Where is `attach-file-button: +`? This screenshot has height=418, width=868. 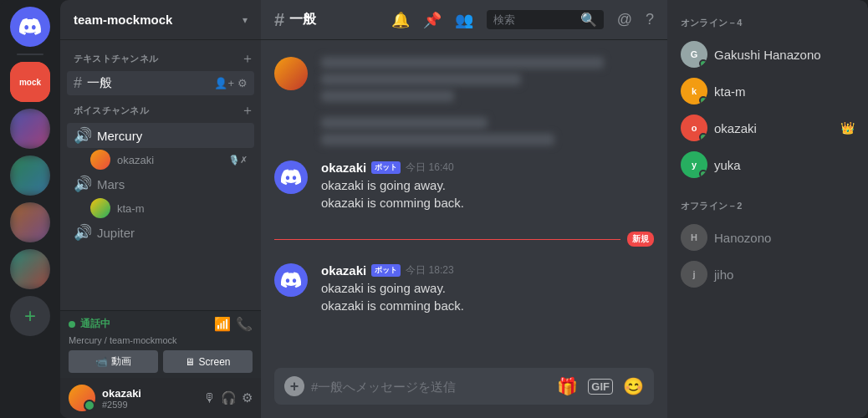 attach-file-button: + is located at coordinates (294, 386).